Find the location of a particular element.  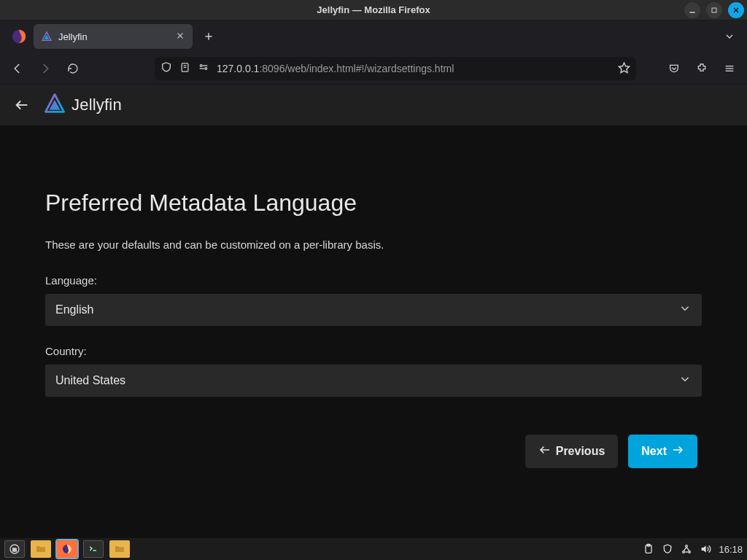

language-select: English is located at coordinates (374, 310).